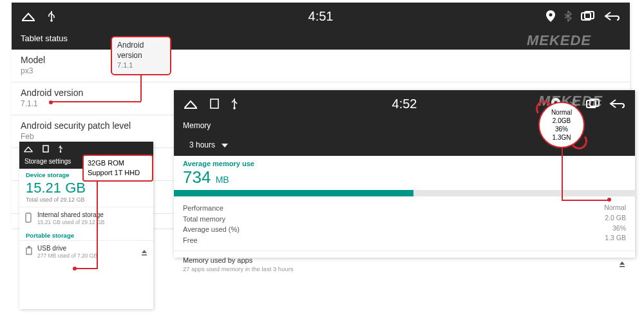 The width and height of the screenshot is (644, 322). Describe the element at coordinates (92, 215) in the screenshot. I see `label: Internal shared storage` at that location.